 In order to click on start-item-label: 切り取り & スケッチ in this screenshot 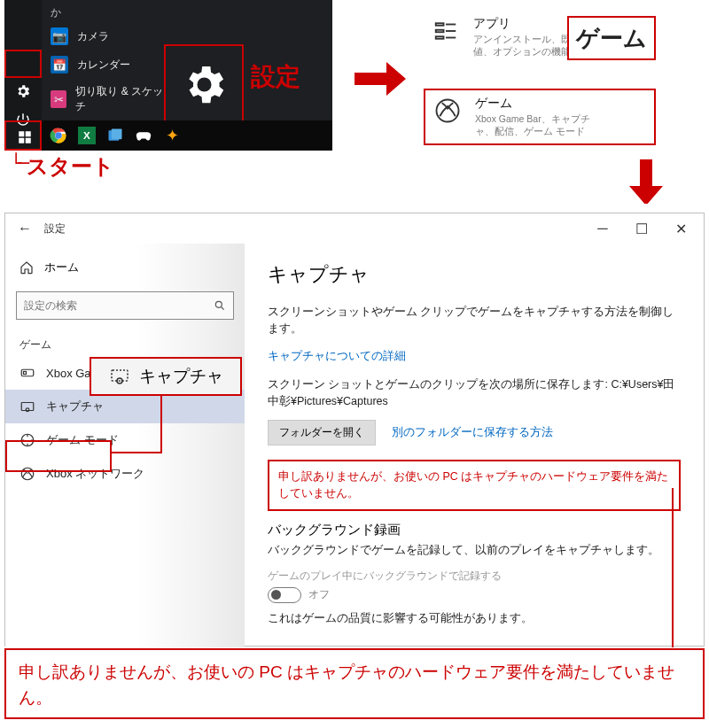, I will do `click(121, 99)`.